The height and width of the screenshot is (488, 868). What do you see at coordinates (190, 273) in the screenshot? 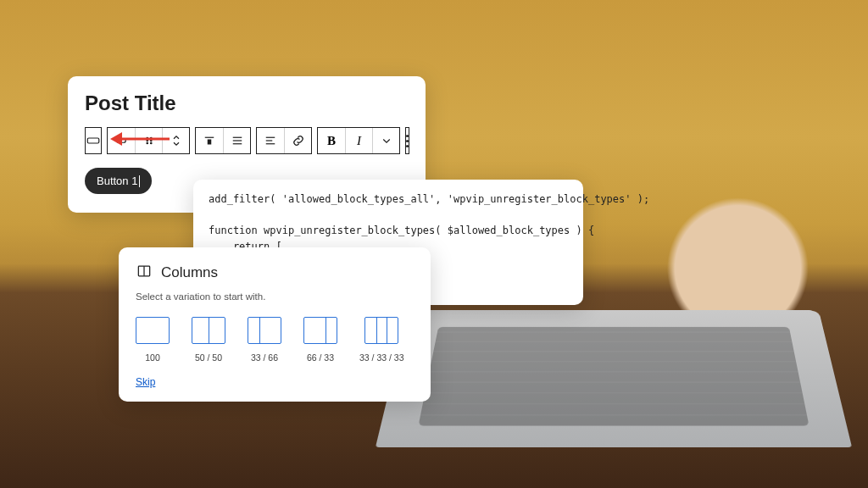
I see `columns-title: Columns` at bounding box center [190, 273].